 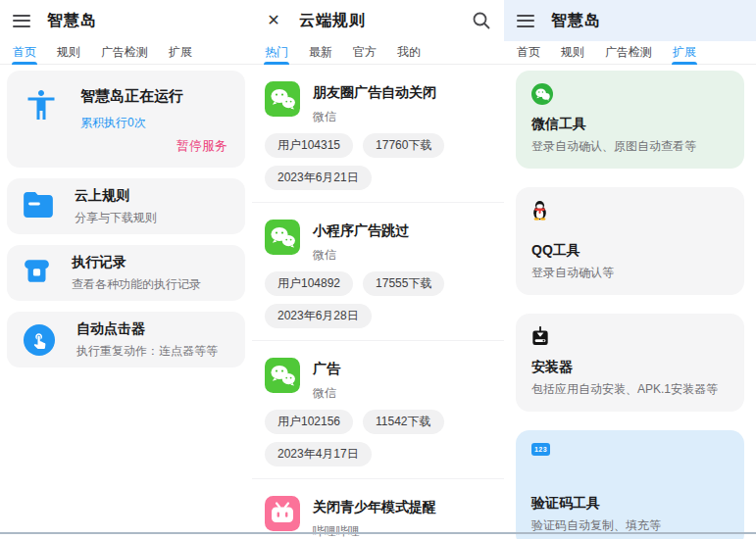 I want to click on wechat-circle-icon, so click(x=630, y=96).